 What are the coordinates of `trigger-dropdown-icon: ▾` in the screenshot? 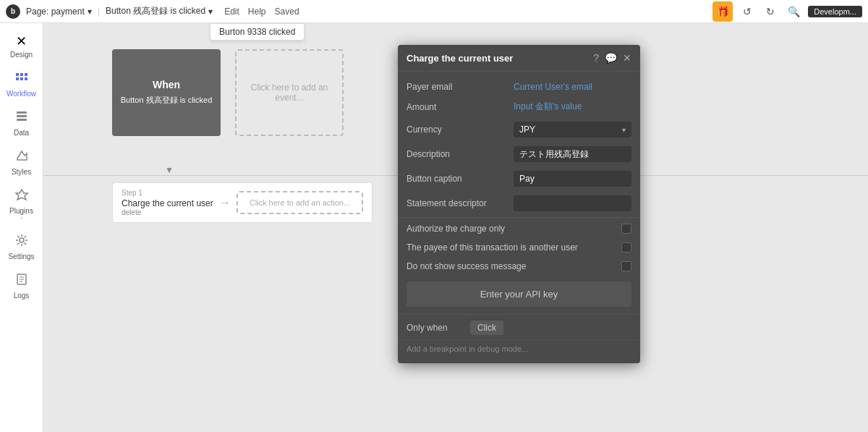 It's located at (210, 12).